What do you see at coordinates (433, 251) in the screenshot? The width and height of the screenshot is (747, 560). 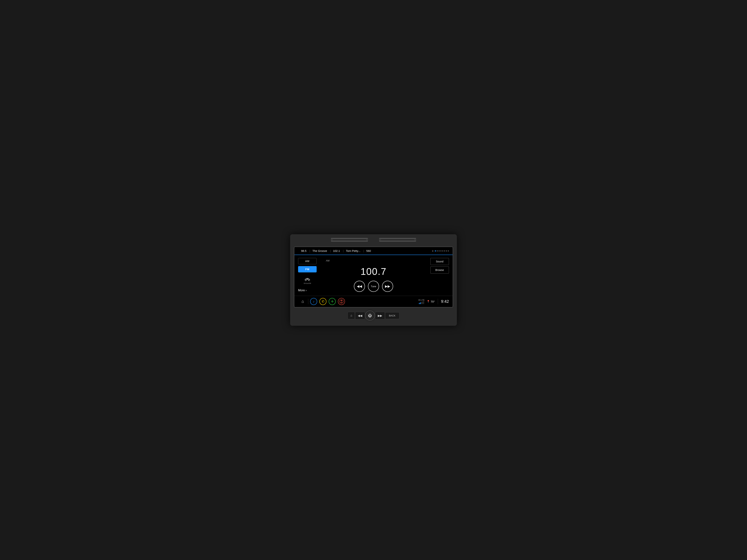 I see `preset-chevron: ›` at bounding box center [433, 251].